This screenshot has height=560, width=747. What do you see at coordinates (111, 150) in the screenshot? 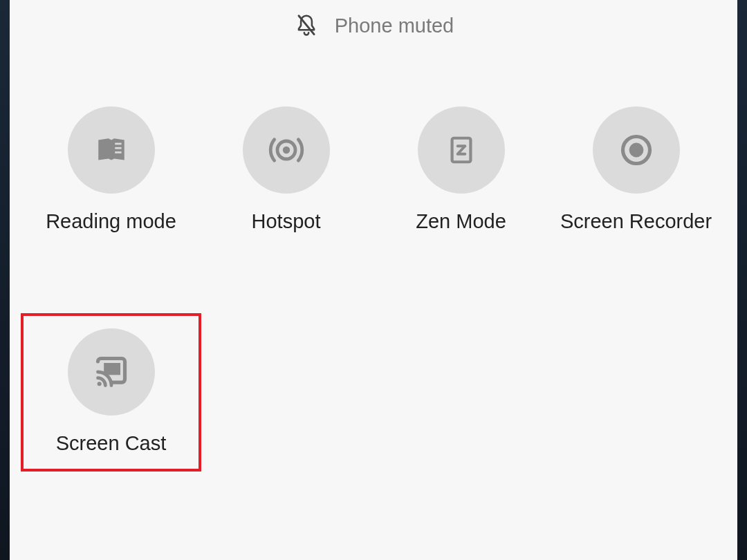
I see `reading-mode-icon` at bounding box center [111, 150].